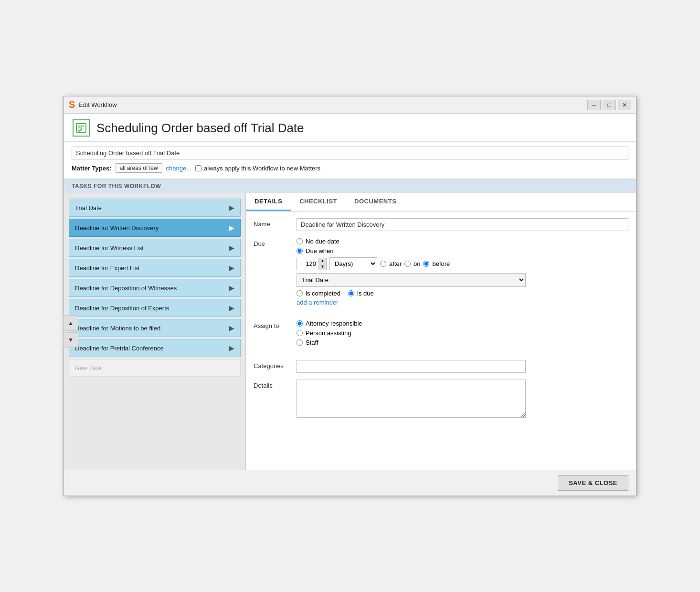  I want to click on after-row: after, so click(391, 264).